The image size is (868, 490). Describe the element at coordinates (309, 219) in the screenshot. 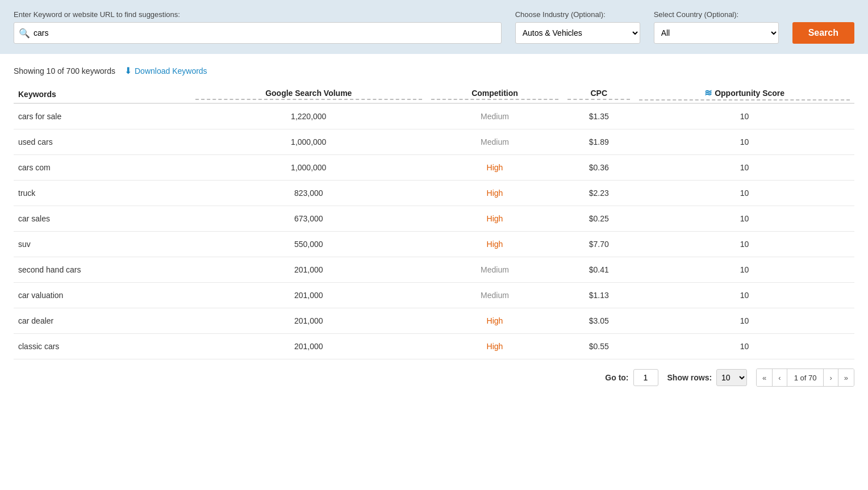

I see `cell-volume: 673,000` at that location.